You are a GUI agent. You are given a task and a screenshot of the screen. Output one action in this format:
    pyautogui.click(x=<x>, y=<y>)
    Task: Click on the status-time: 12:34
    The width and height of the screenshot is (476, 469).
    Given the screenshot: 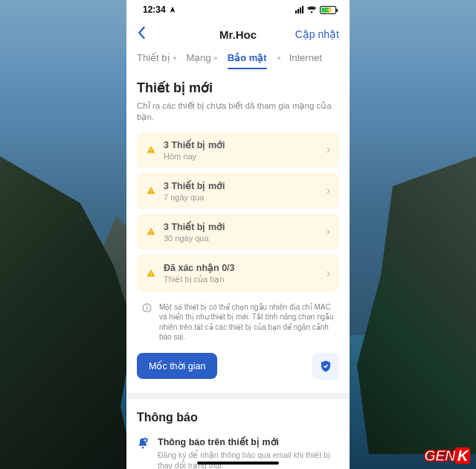 What is the action you would take?
    pyautogui.click(x=155, y=10)
    